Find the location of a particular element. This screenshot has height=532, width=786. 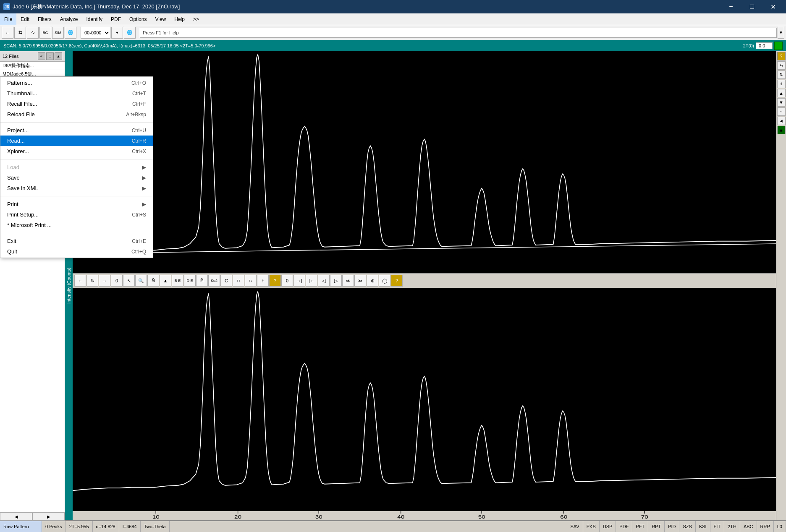

status-raw-pattern: Raw Pattern is located at coordinates (21, 527).